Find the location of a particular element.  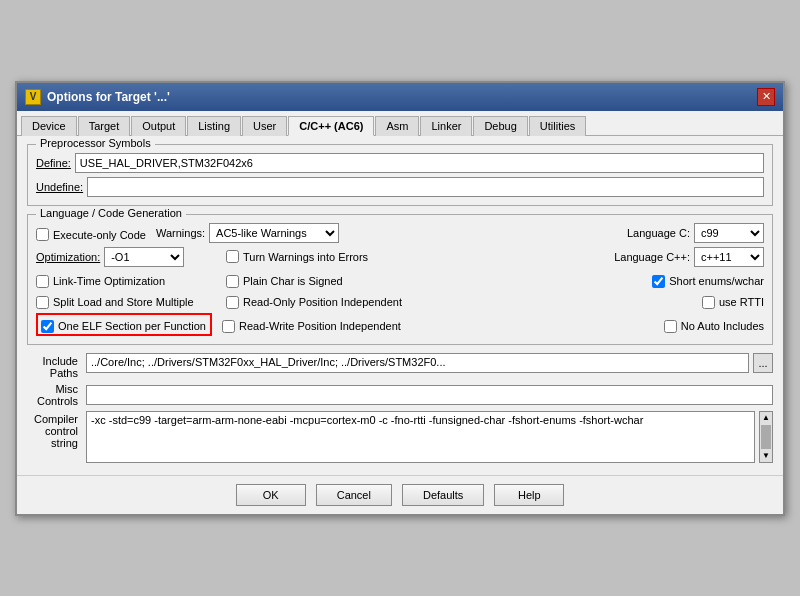

plain-char-label: Plain Char is Signed is located at coordinates (293, 281).